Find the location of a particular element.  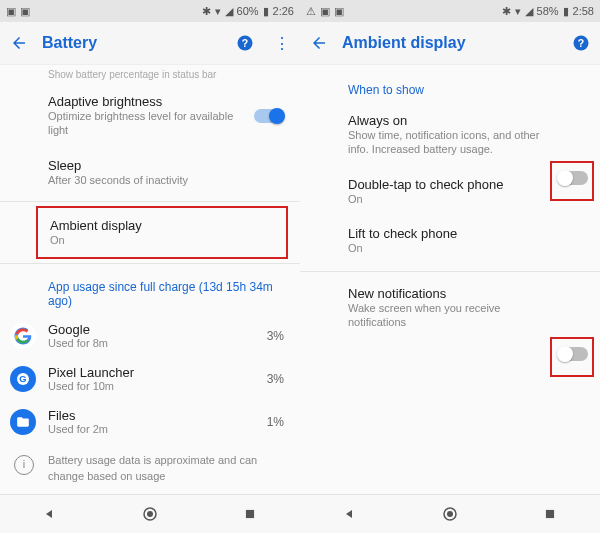

files-icon is located at coordinates (23, 422).